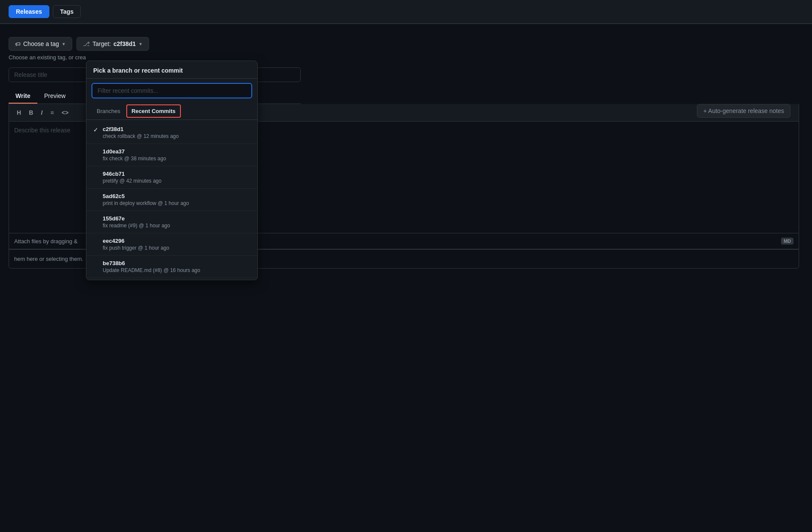 Image resolution: width=812 pixels, height=532 pixels. What do you see at coordinates (154, 111) in the screenshot?
I see `recent-commits-tab: Recent Commits` at bounding box center [154, 111].